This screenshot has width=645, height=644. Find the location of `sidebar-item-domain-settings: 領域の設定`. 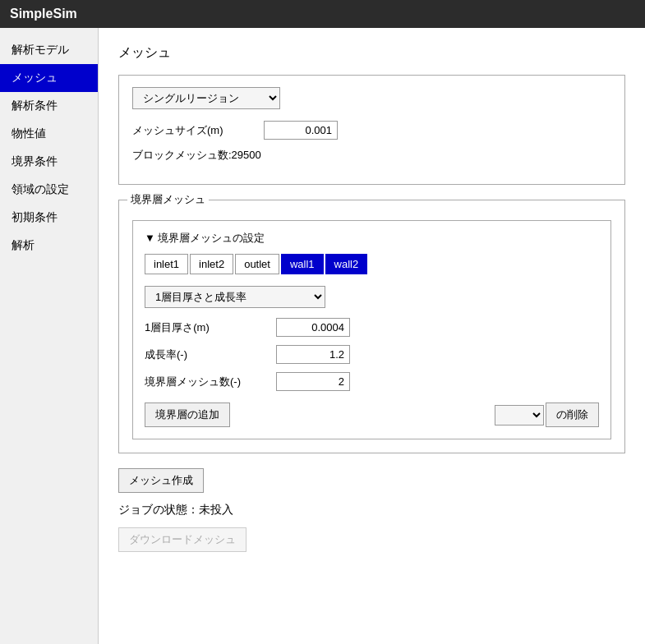

sidebar-item-domain-settings: 領域の設定 is located at coordinates (49, 190).